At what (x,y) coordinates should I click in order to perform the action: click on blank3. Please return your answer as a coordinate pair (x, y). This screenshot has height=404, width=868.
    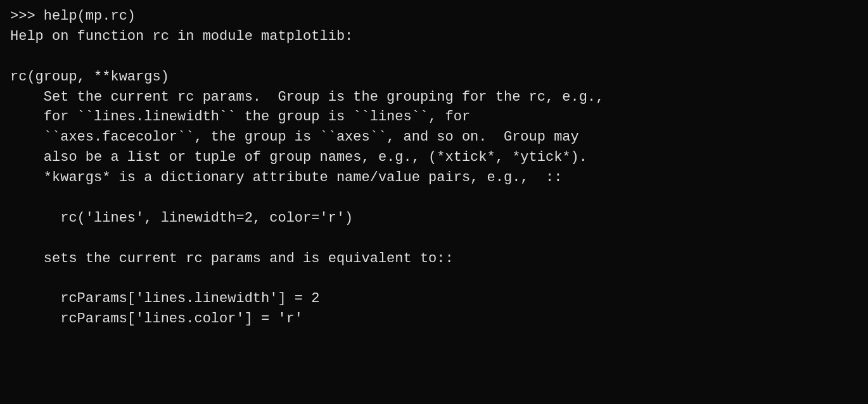
    Looking at the image, I should click on (434, 239).